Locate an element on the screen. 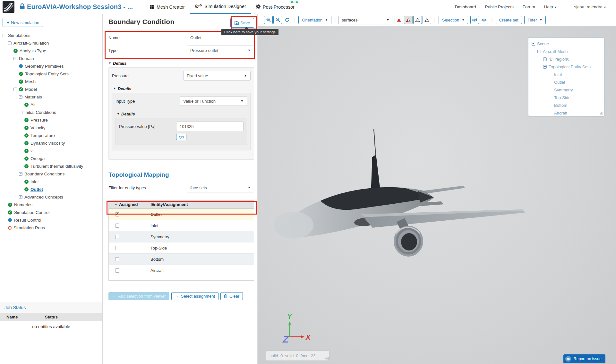 The width and height of the screenshot is (616, 364). scene-tree-item: Bottom is located at coordinates (566, 105).